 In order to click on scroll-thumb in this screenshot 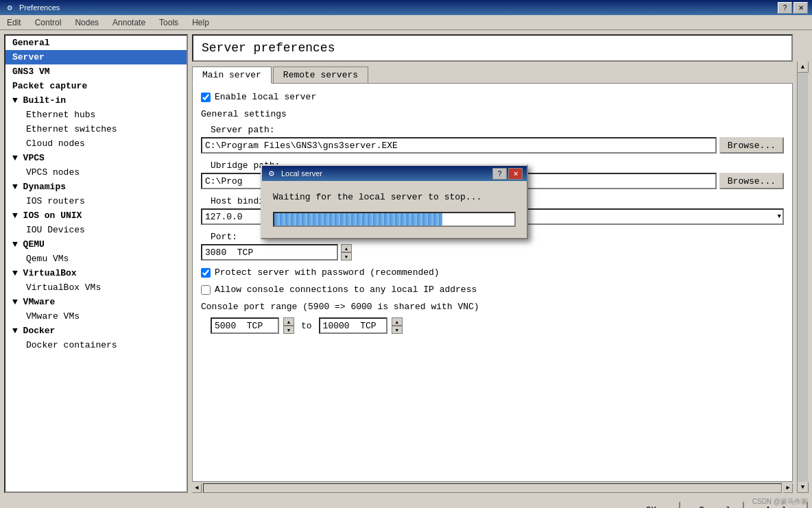, I will do `click(803, 277)`.